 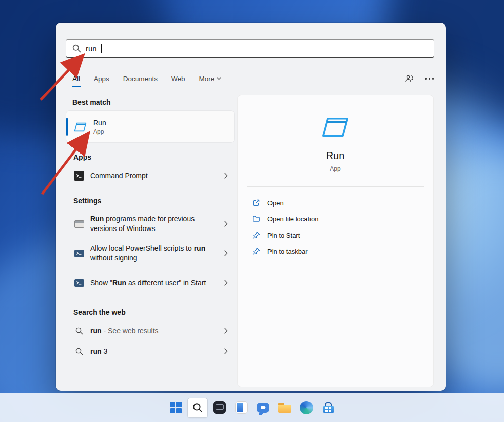 I want to click on result-compatibility-setting: Run programs made for previous versions …, so click(x=150, y=224).